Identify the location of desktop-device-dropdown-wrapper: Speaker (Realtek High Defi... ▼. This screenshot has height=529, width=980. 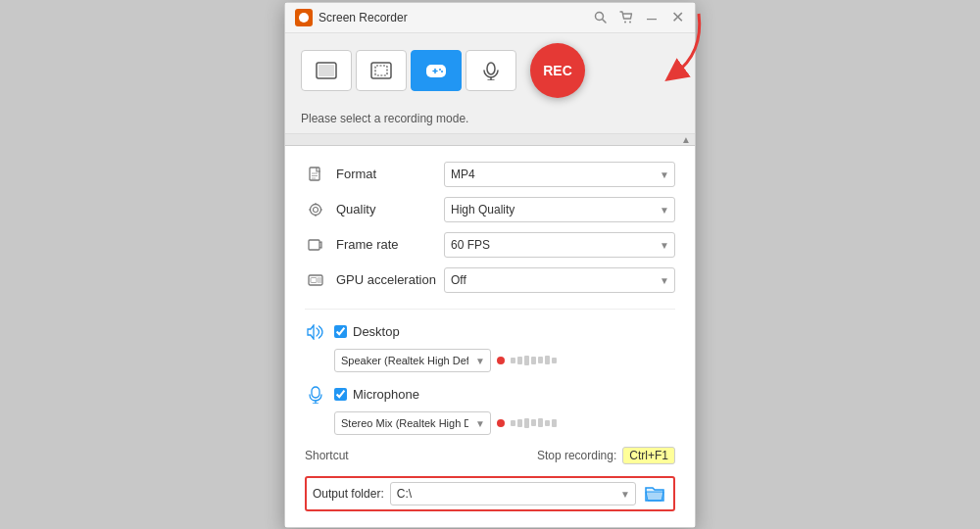
(413, 361).